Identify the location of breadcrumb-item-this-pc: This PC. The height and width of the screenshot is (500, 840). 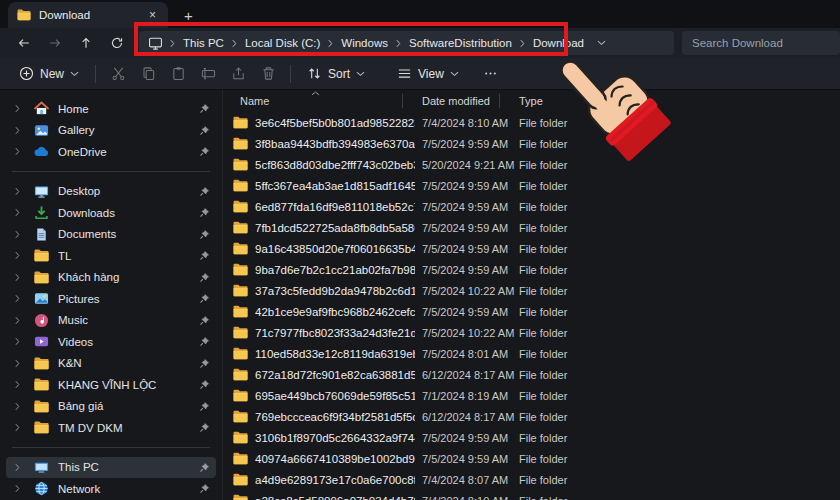
(204, 43).